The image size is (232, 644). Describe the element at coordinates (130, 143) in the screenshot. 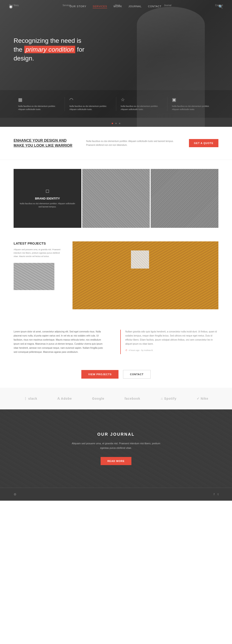

I see `enhance-body: Nulla faucibus eu dui elementum porttito…` at that location.